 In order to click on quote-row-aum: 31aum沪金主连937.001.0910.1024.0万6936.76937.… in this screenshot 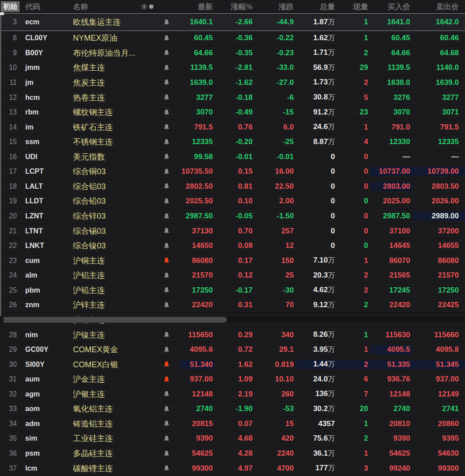, I will do `click(233, 380)`.